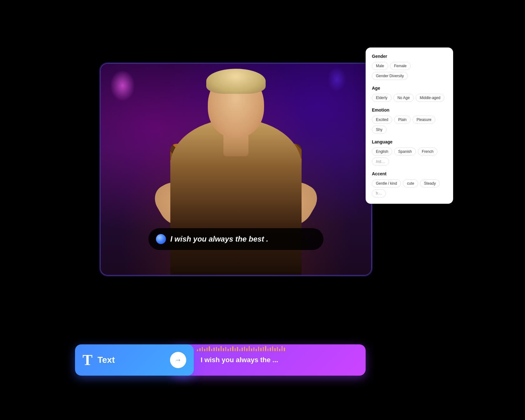  Describe the element at coordinates (409, 71) in the screenshot. I see `filter-gender-tags: Male Female Gender Diversity` at that location.